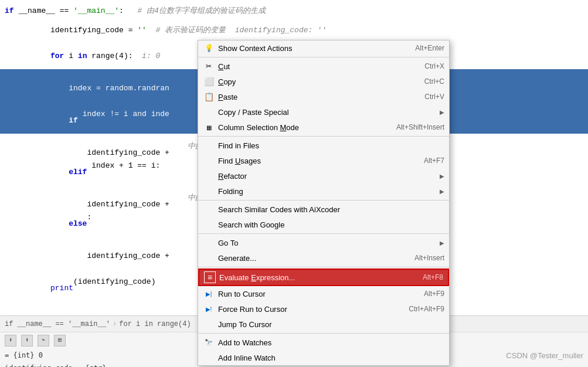 Image resolution: width=588 pixels, height=367 pixels. Describe the element at coordinates (434, 161) in the screenshot. I see `menu-shortcut: Alt+F7` at that location.